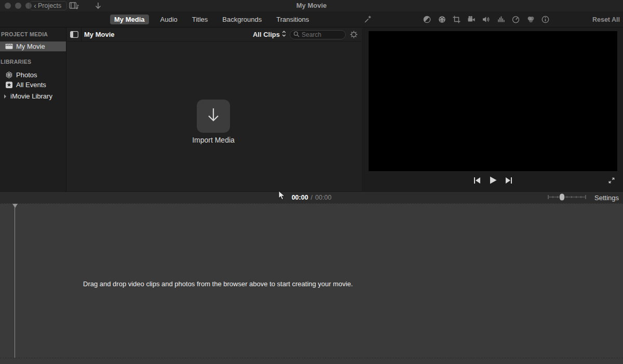 Image resolution: width=623 pixels, height=364 pixels. What do you see at coordinates (427, 20) in the screenshot?
I see `color-balance-icon` at bounding box center [427, 20].